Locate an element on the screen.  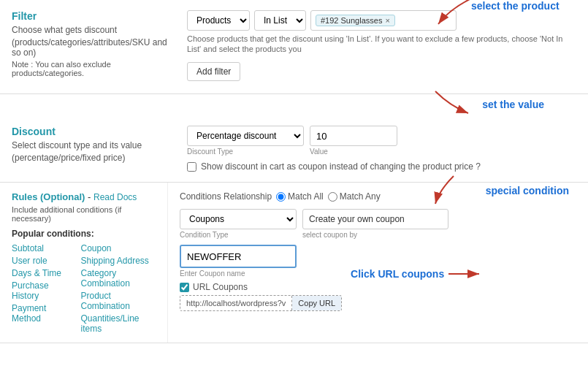
condition-subtotal: Subtotal is located at coordinates (40, 248).